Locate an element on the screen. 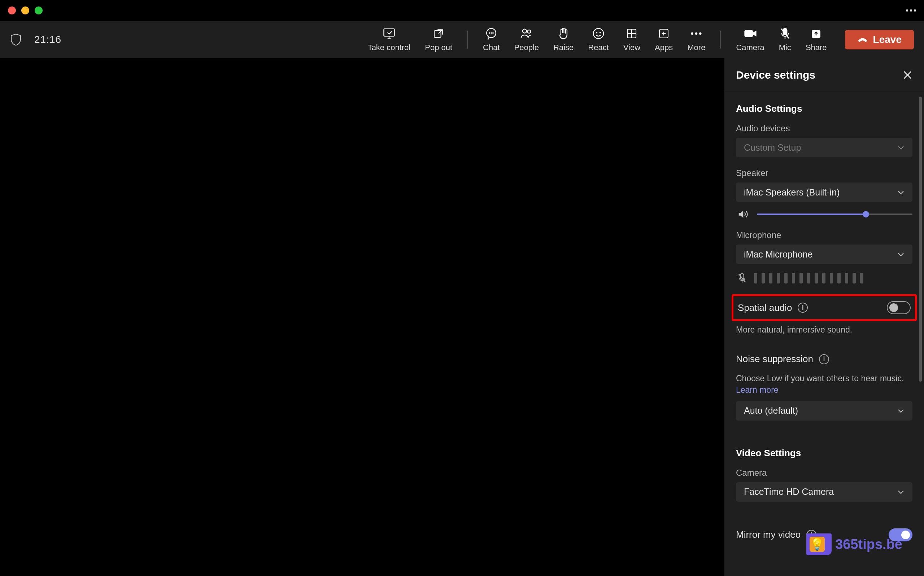  mic-muted-indicator-icon is located at coordinates (742, 278).